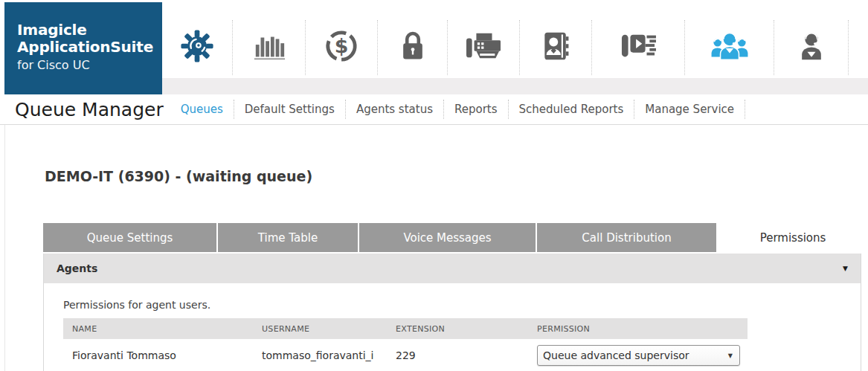 The width and height of the screenshot is (868, 371). I want to click on agents-permissions-table: NAME USERNAME EXTENSION PERMISSION Fiora…, so click(405, 345).